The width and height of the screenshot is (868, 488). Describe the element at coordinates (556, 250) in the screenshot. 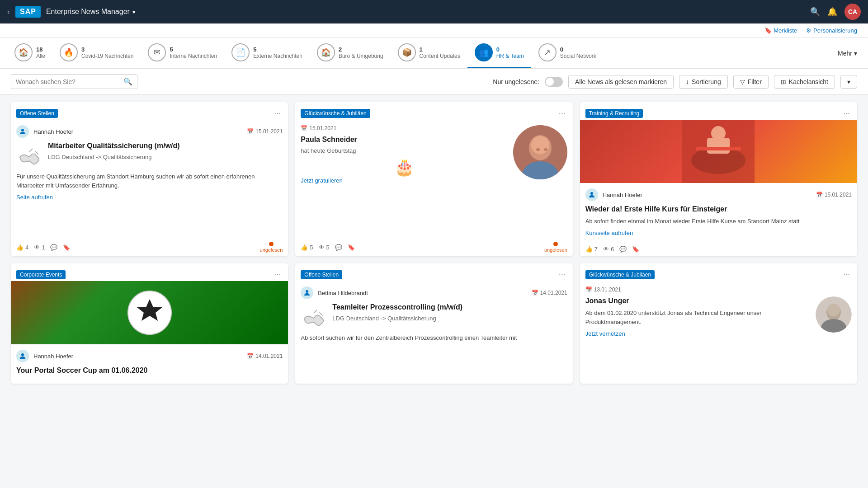

I see `unread-label: ungelesen` at that location.